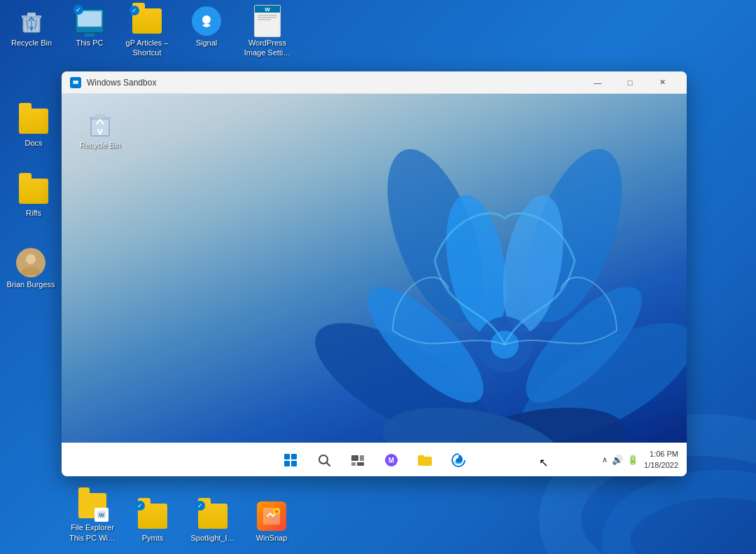 This screenshot has height=554, width=756. Describe the element at coordinates (290, 460) in the screenshot. I see `start-button` at that location.